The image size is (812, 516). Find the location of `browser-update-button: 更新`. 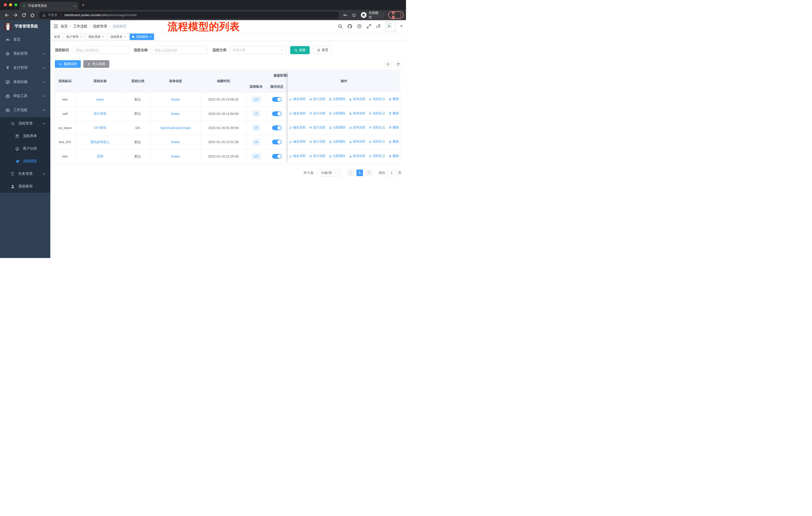

browser-update-button: 更新 is located at coordinates (396, 15).